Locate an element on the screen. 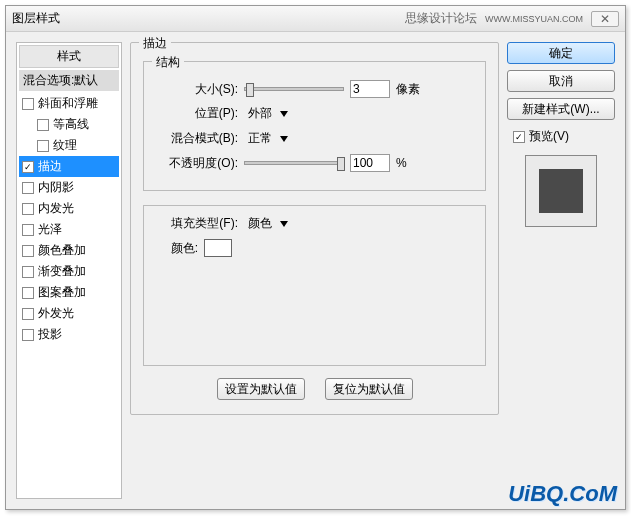 This screenshot has height=517, width=631. style-label: 纹理 is located at coordinates (65, 146).